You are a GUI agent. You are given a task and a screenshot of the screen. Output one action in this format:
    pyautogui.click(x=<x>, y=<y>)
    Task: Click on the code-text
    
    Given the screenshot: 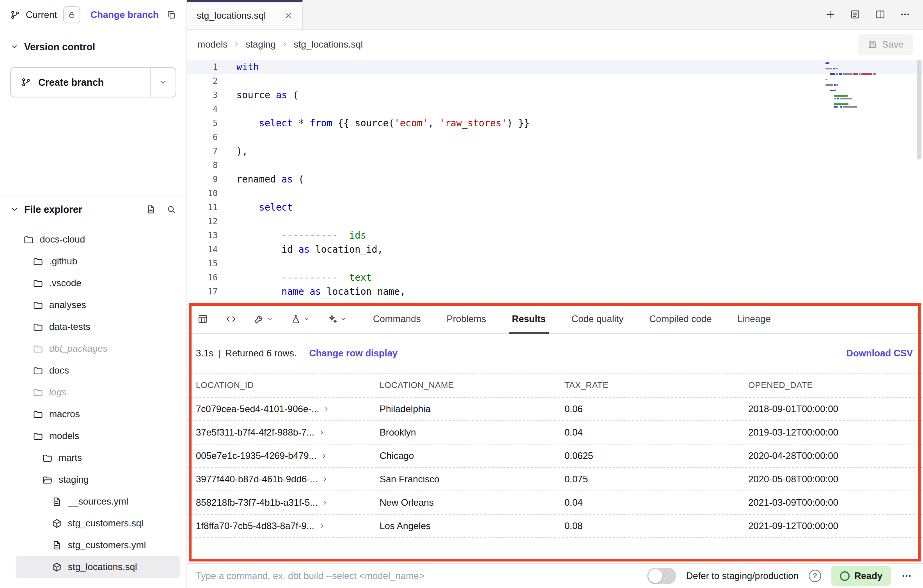 What is the action you would take?
    pyautogui.click(x=227, y=137)
    